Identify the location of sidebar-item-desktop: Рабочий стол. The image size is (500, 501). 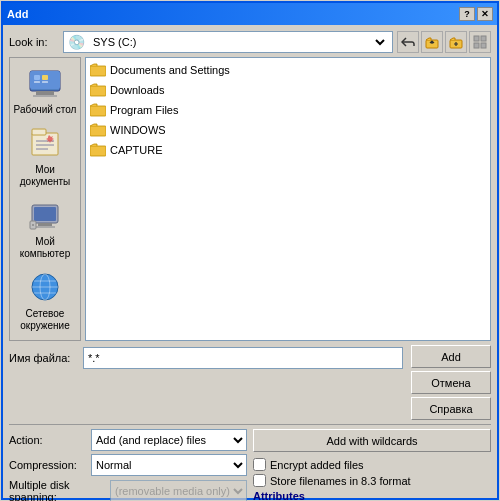
(45, 91).